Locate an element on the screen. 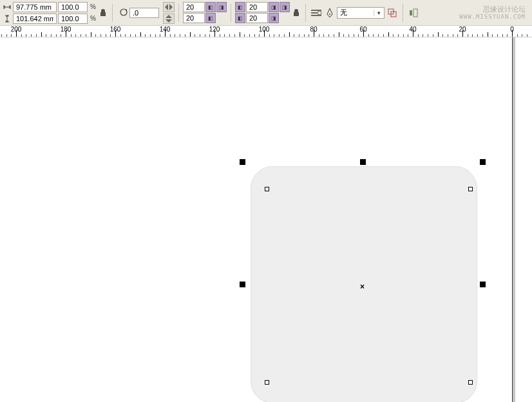 The width and height of the screenshot is (532, 402). corner-handle-bl is located at coordinates (267, 383).